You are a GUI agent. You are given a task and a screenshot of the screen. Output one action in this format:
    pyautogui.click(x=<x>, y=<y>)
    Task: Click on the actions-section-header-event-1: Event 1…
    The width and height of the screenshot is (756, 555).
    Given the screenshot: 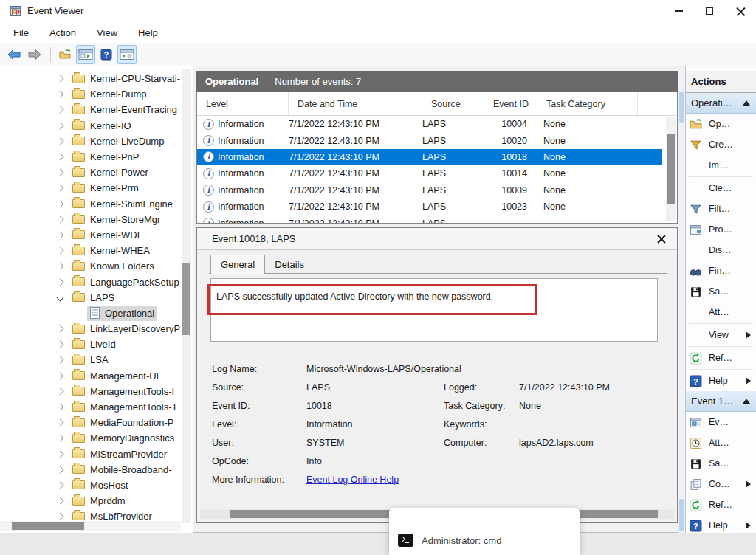 What is the action you would take?
    pyautogui.click(x=721, y=401)
    